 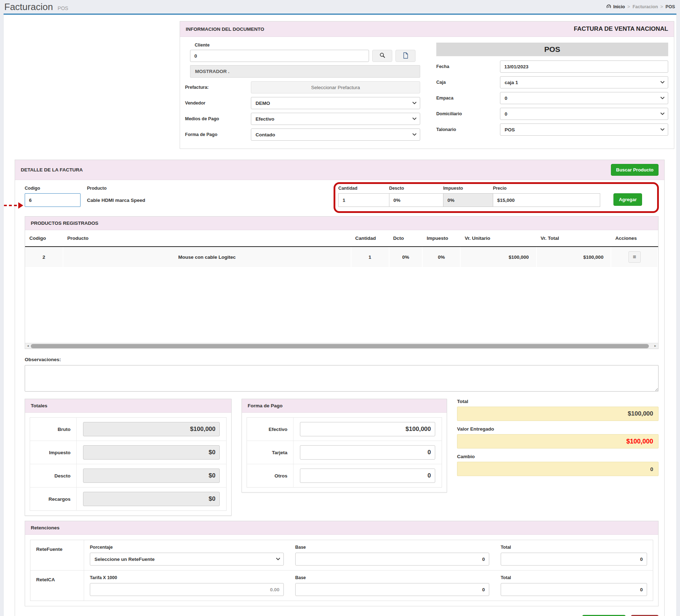 I want to click on cliente-search-button, so click(x=382, y=56).